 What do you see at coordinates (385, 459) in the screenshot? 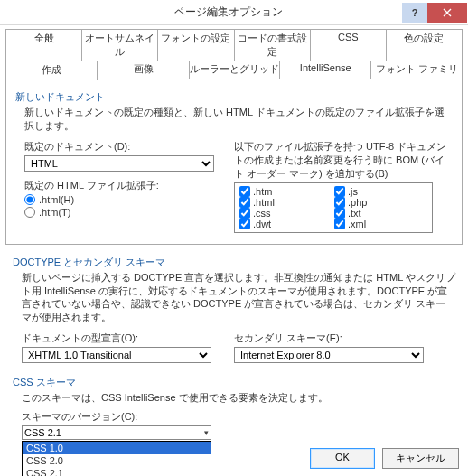
I see `dialog-footer: OK キャンセル` at bounding box center [385, 459].